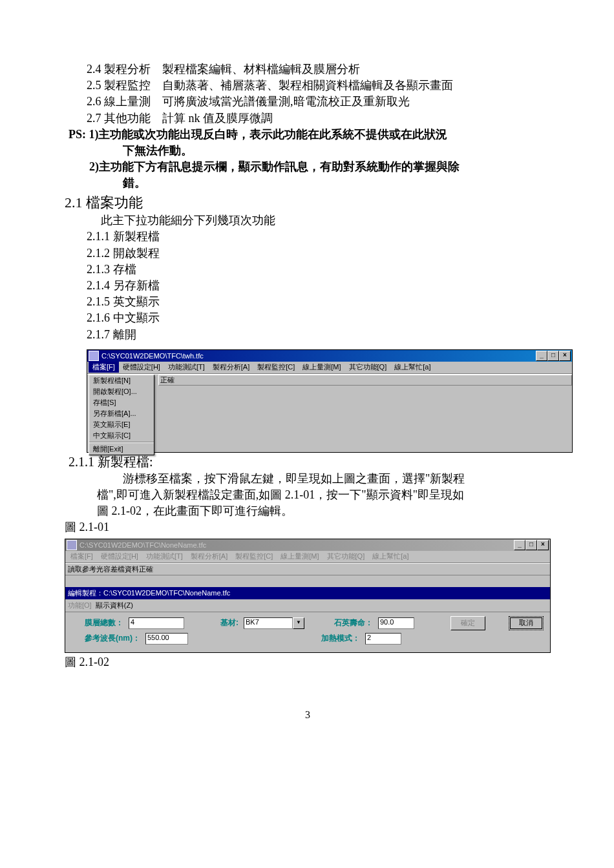  What do you see at coordinates (308, 335) in the screenshot?
I see `sub-item: 2.1.7 離開` at bounding box center [308, 335].